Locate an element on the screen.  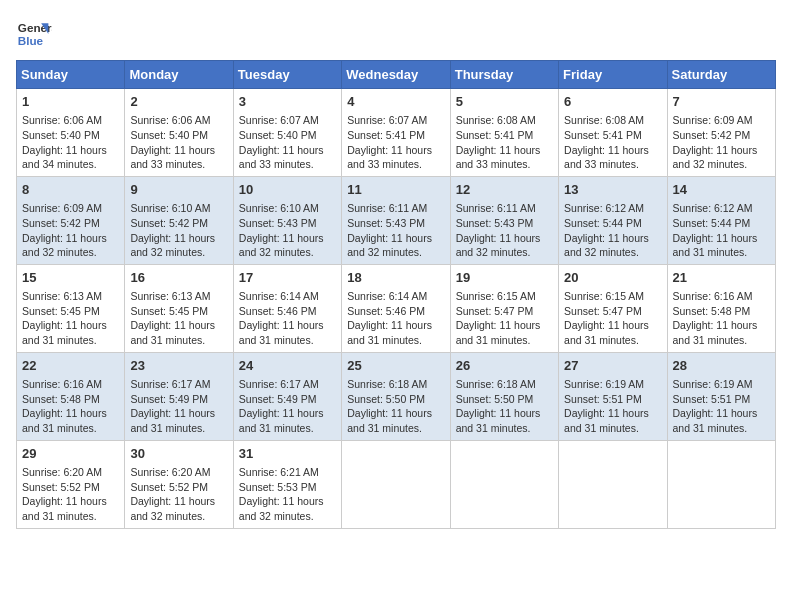
sunset-text: Sunset: 5:48 PM is located at coordinates (712, 311).